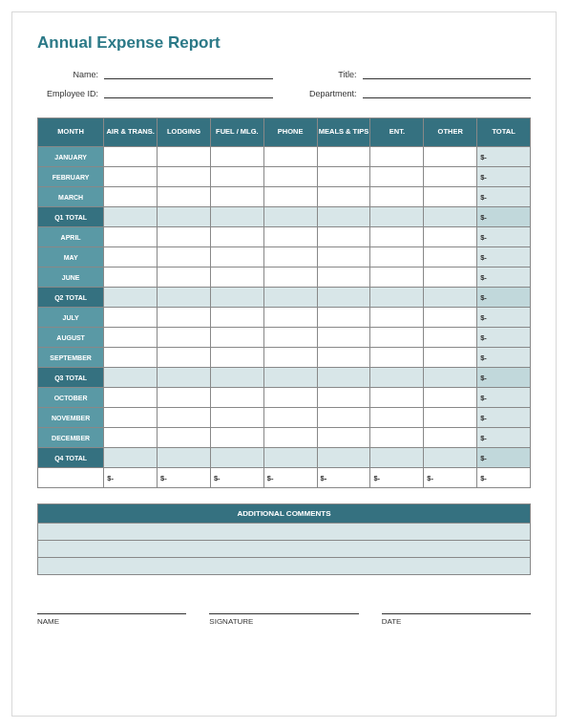 The width and height of the screenshot is (568, 728). What do you see at coordinates (284, 237) in the screenshot?
I see `table-row: APRIL$-` at bounding box center [284, 237].